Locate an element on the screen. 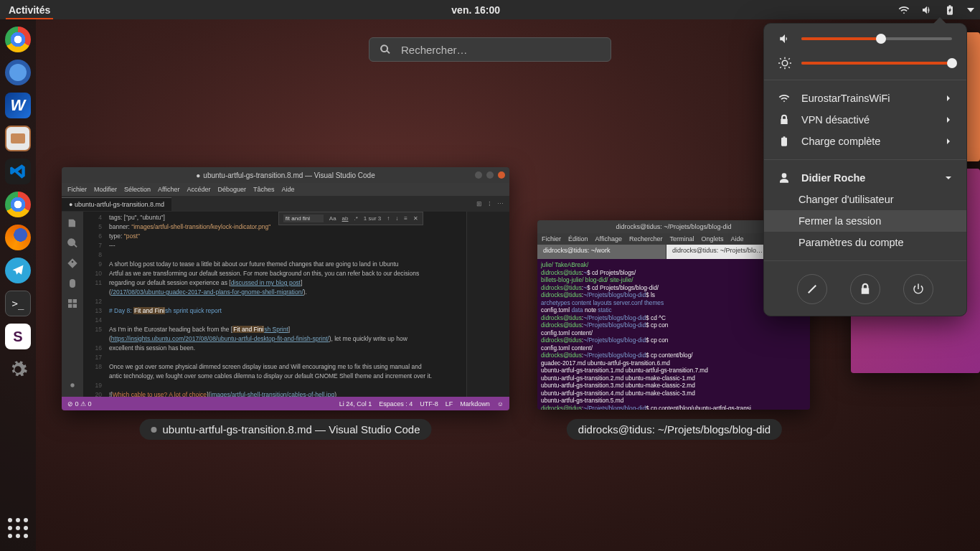 Image resolution: width=980 pixels, height=551 pixels. settings-icon is located at coordinates (18, 369).